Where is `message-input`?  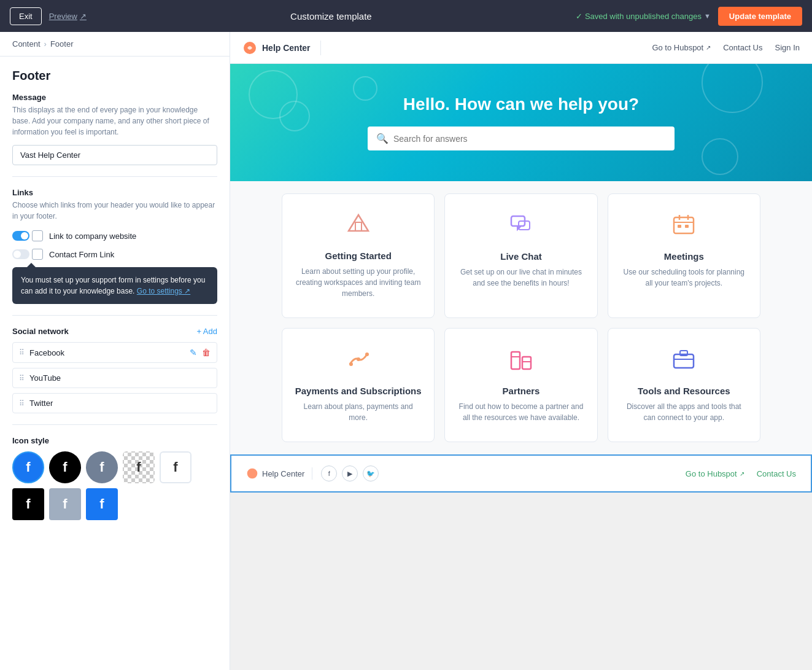
message-input is located at coordinates (115, 155).